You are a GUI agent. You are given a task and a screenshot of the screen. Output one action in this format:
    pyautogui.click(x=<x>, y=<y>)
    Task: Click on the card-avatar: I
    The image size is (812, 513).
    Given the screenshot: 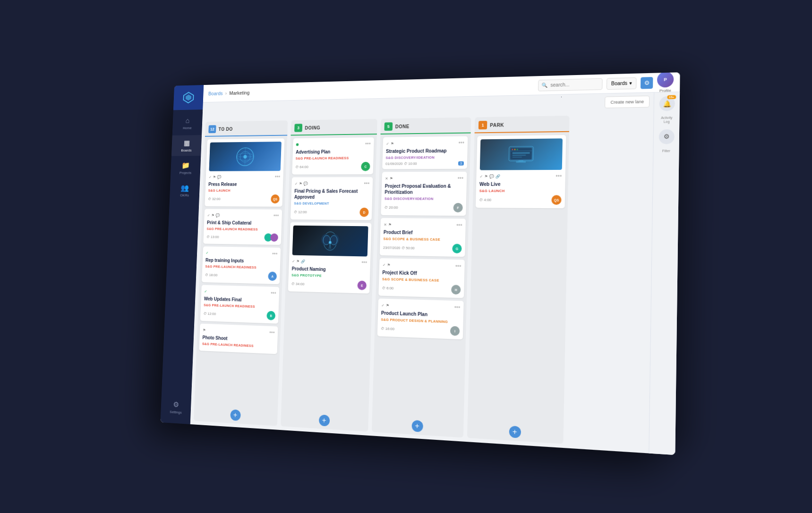 What is the action you would take?
    pyautogui.click(x=454, y=330)
    